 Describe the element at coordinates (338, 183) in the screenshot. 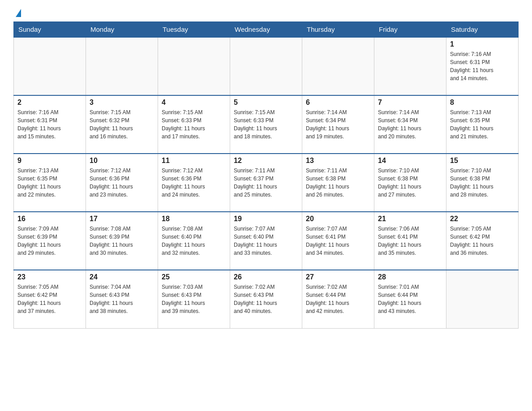

I see `day-info: Sunrise: 7:11 AM Sunset: 6:38 PM Dayligh…` at that location.